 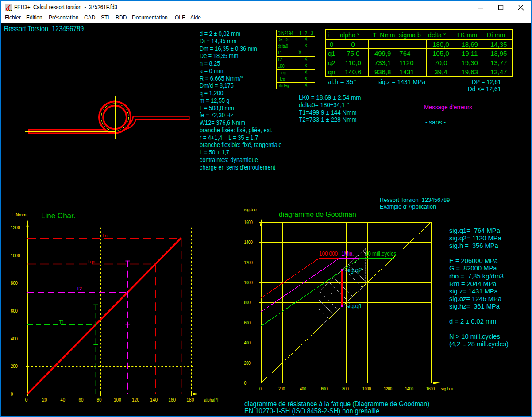 What do you see at coordinates (118, 400) in the screenshot?
I see `svg-text: 100` at bounding box center [118, 400].